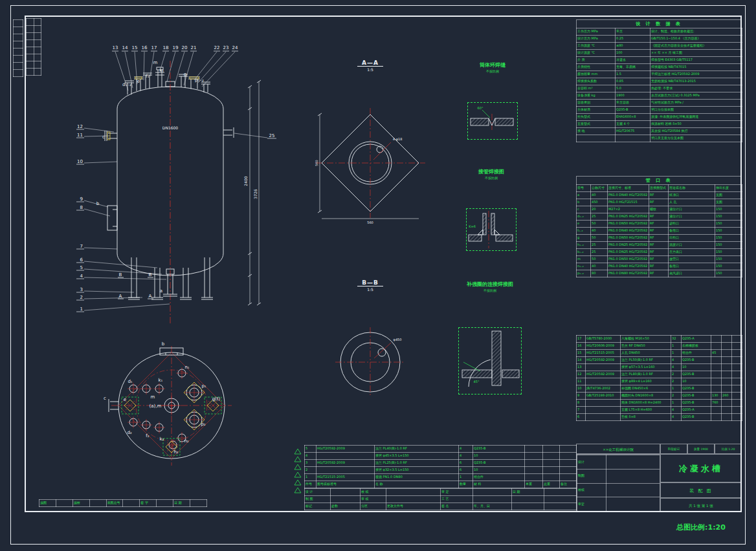 The height and width of the screenshot is (551, 756). I want to click on table-cell: 焊条型号 E4303 GB/T5117, so click(696, 61).